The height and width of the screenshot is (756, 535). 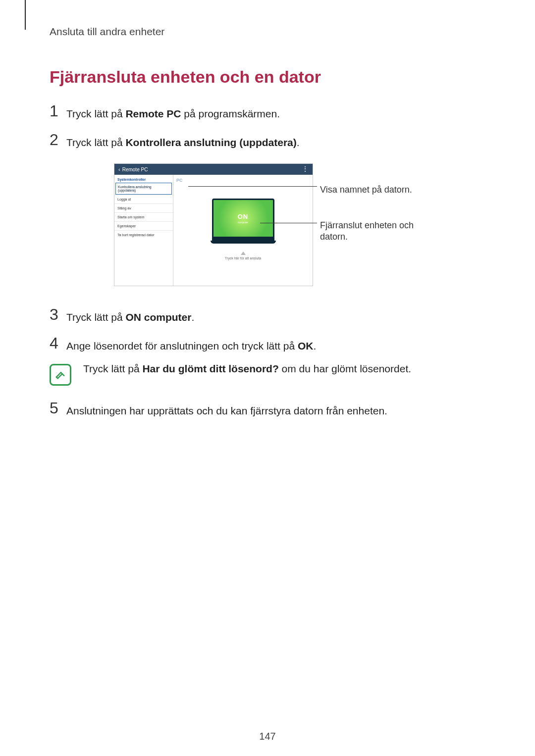 I want to click on note-post: om du har glömt lösenordet., so click(x=345, y=368).